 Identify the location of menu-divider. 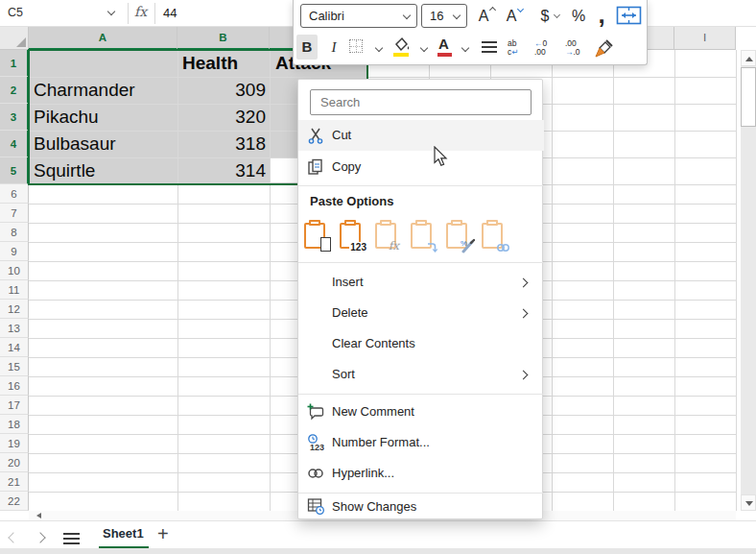
(421, 263).